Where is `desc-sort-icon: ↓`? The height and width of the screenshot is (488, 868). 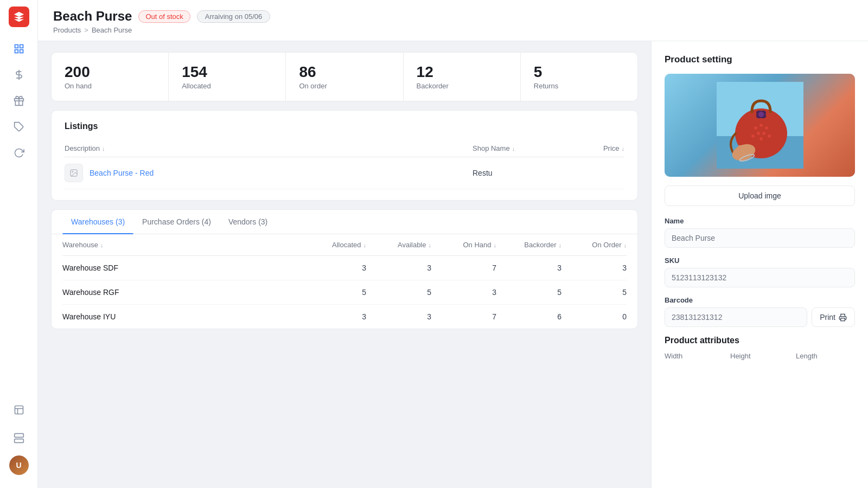 desc-sort-icon: ↓ is located at coordinates (104, 149).